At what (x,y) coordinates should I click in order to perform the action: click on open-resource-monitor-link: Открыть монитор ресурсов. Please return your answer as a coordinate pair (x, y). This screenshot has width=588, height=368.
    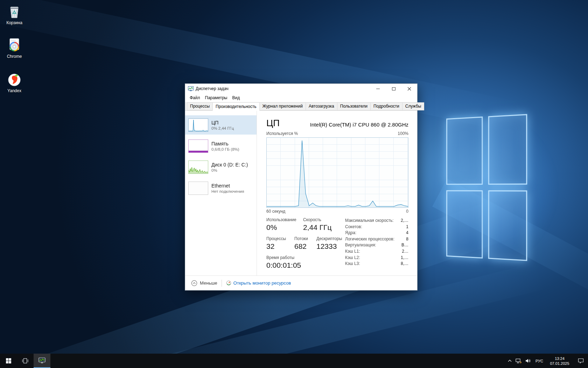
    Looking at the image, I should click on (258, 283).